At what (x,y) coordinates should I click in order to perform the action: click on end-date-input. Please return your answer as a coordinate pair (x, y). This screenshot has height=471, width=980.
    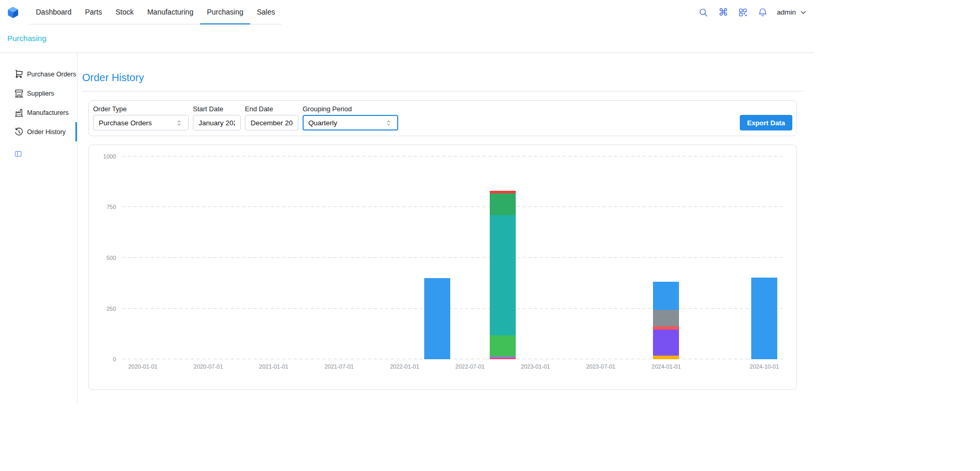
    Looking at the image, I should click on (271, 123).